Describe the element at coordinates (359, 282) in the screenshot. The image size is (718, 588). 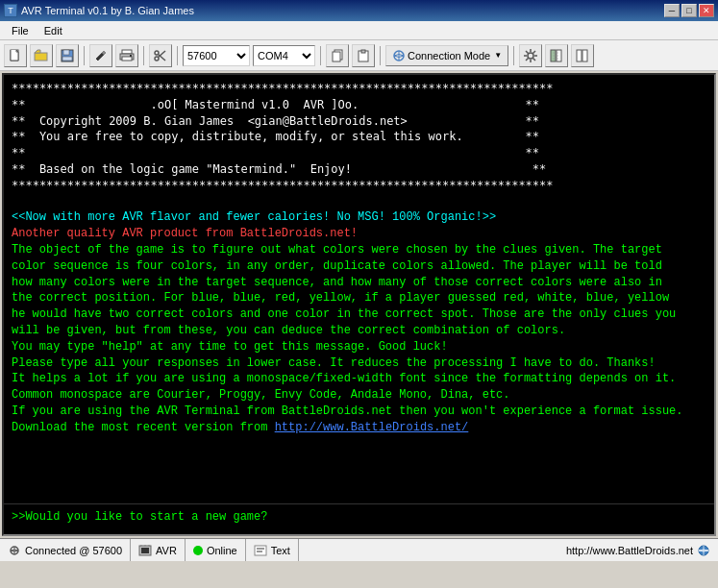
I see `game-desc-3: how many colors were in the target seque…` at that location.